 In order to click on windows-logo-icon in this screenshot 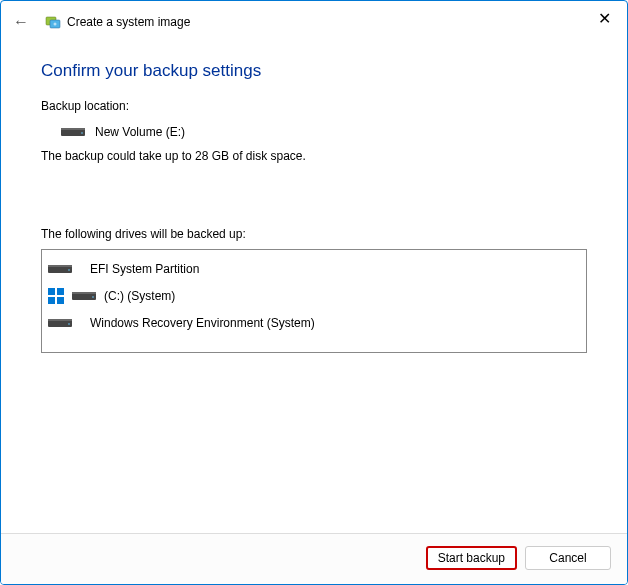, I will do `click(56, 296)`.